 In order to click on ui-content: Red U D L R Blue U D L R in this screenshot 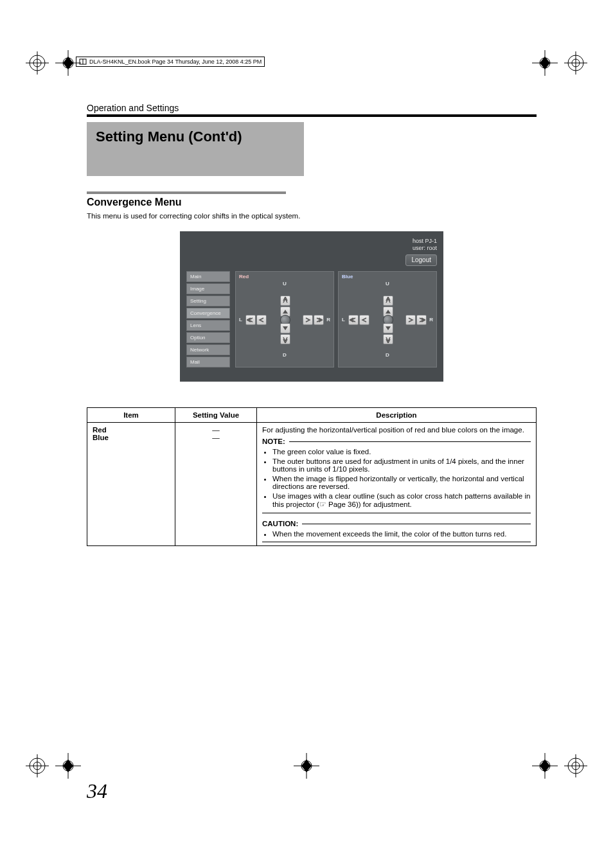, I will do `click(336, 319)`.